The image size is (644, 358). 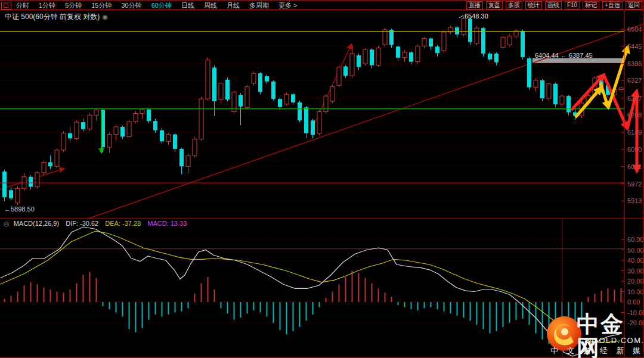 I want to click on cngold-watermark: 中金网 CNGOLD.COM.CN 中 文 财 经 新 媒 体, so click(x=595, y=335).